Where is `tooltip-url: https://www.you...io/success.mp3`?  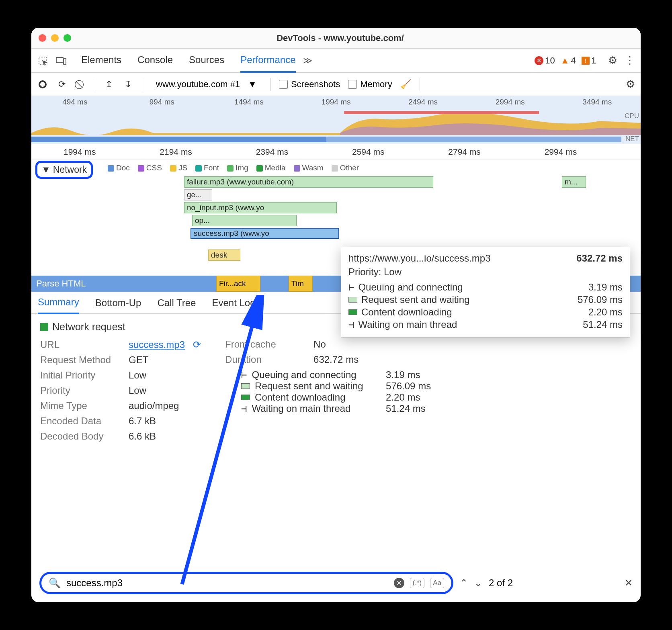 tooltip-url: https://www.you...io/success.mp3 is located at coordinates (420, 258).